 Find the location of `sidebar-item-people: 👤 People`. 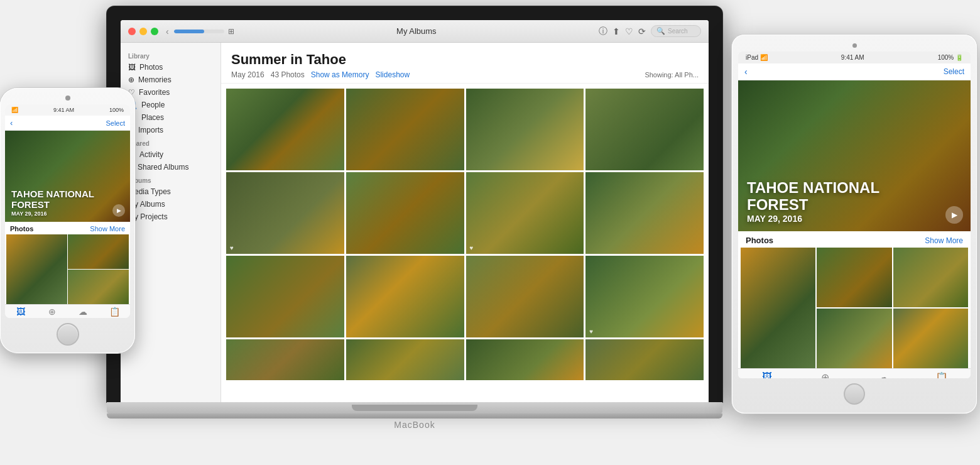

sidebar-item-people: 👤 People is located at coordinates (171, 105).